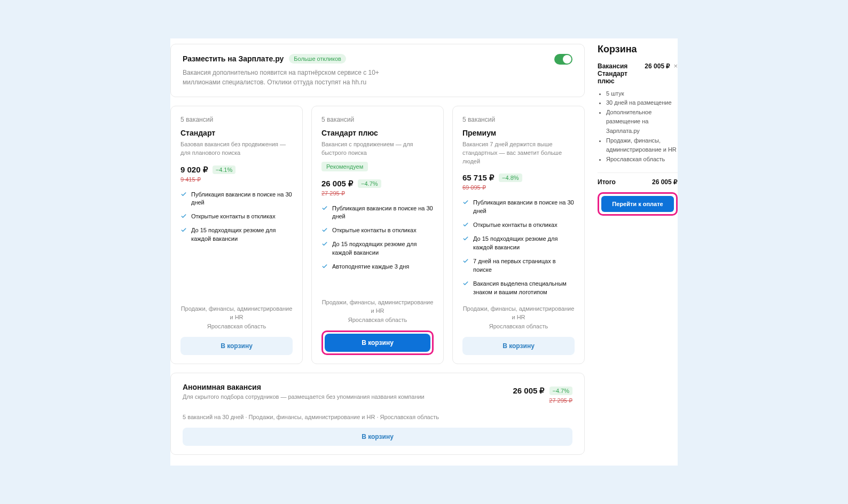 This screenshot has width=848, height=504. What do you see at coordinates (642, 122) in the screenshot?
I see `cart-detail-item: Дополнительное размещение на Зарплата.ру` at bounding box center [642, 122].